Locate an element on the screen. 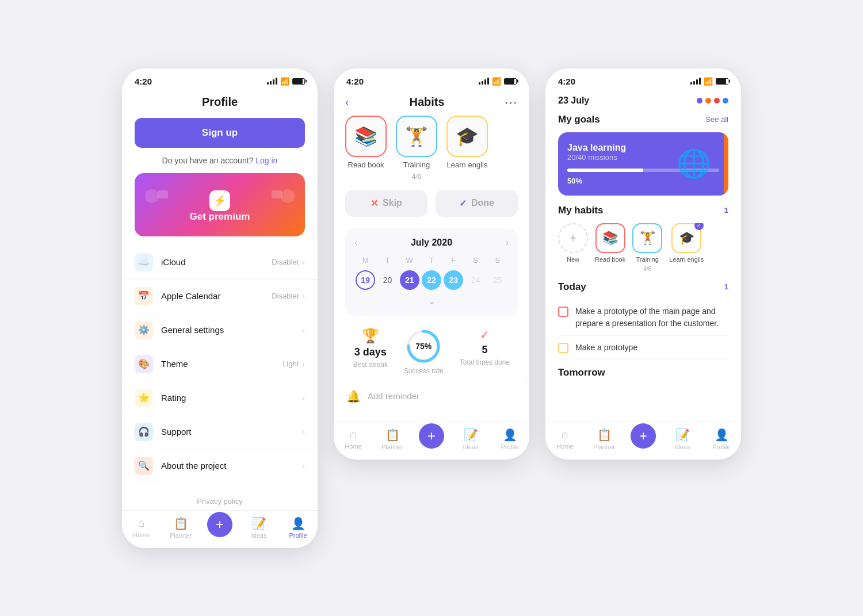 The image size is (863, 616). page-title-1: Profile is located at coordinates (220, 105).